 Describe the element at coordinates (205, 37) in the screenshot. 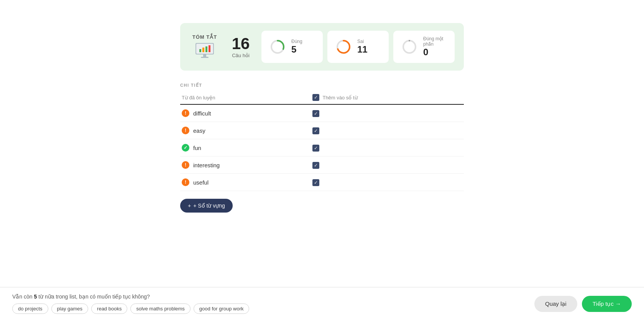

I see `summary-title: TÓM TẮT` at that location.